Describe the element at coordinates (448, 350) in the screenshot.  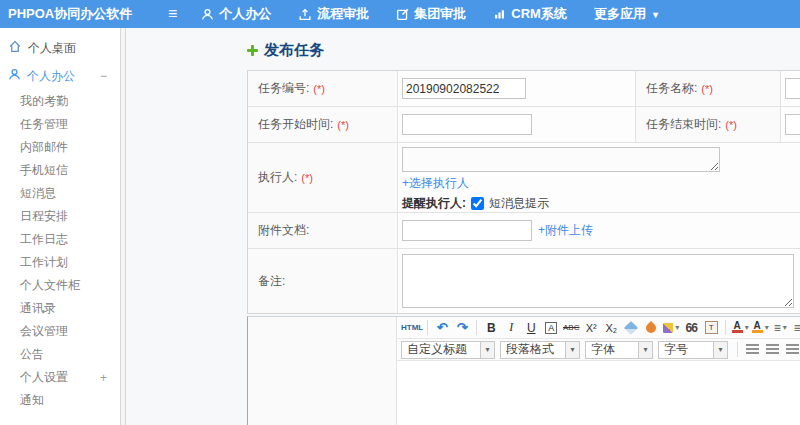
I see `heading-select: 自定义标题▾` at that location.